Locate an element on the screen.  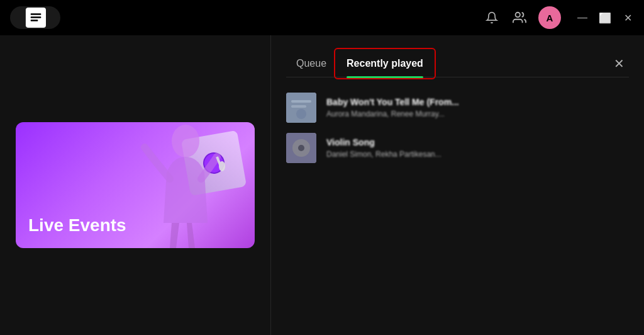
tab-recently-played: Recently played is located at coordinates (385, 64).